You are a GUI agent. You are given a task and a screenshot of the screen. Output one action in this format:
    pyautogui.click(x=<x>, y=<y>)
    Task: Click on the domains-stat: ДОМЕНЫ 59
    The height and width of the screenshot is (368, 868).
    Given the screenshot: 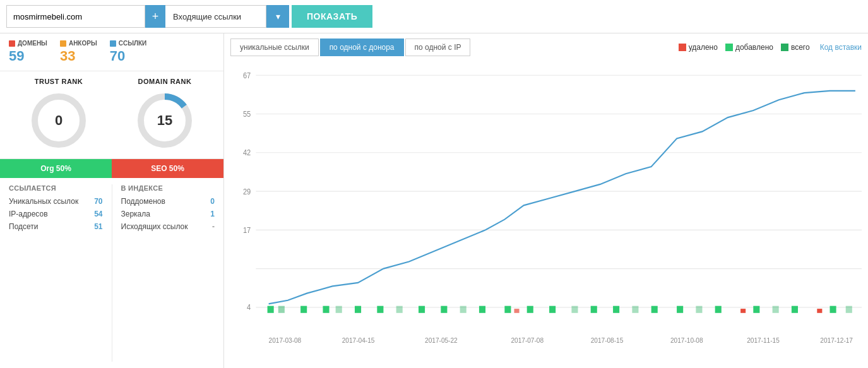 What is the action you would take?
    pyautogui.click(x=28, y=52)
    